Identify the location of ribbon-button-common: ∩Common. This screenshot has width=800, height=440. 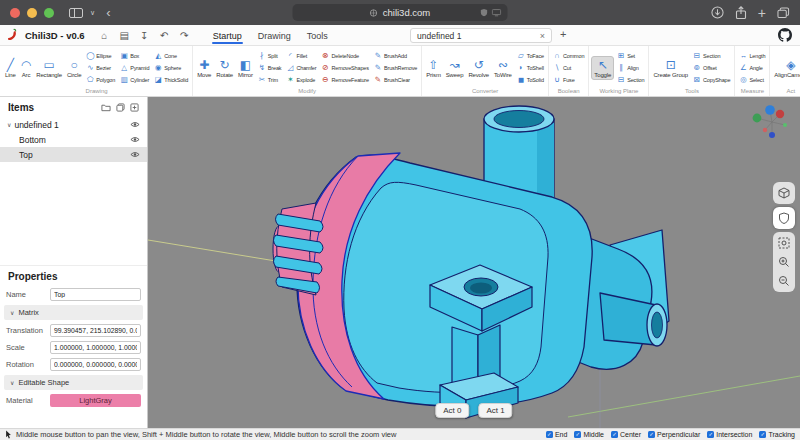
(568, 56).